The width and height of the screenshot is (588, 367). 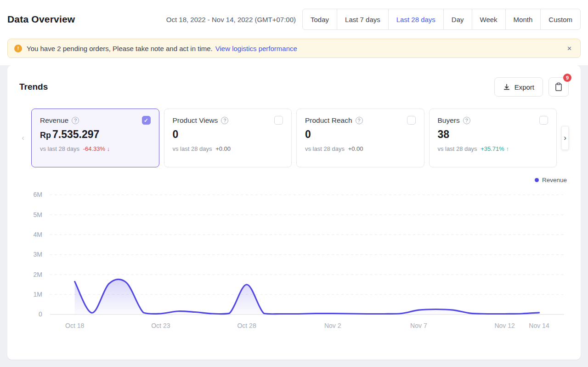 What do you see at coordinates (96, 134) in the screenshot?
I see `metric-value: Rp7.535.297` at bounding box center [96, 134].